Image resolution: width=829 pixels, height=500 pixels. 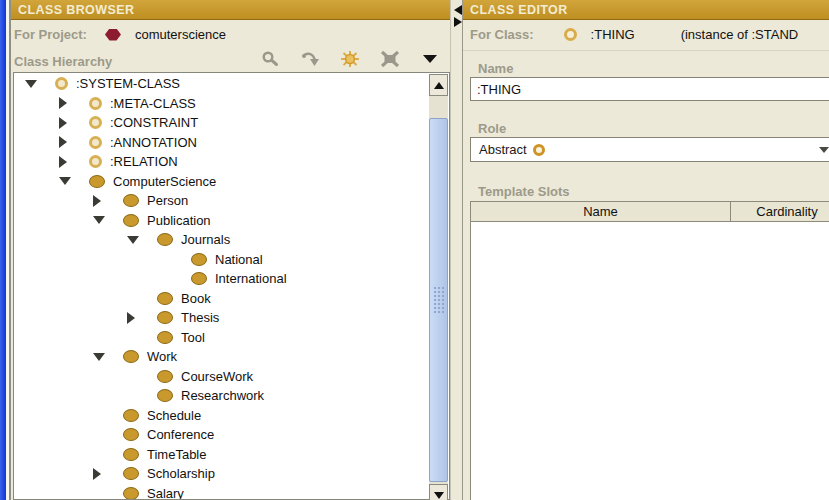 I want to click on tree-node-thesis: Thesis, so click(x=222, y=318).